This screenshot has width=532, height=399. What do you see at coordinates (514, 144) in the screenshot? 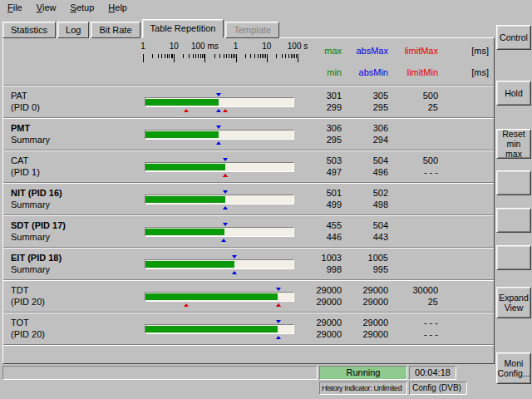
I see `softkey-reset-min-max: Reset min max` at bounding box center [514, 144].